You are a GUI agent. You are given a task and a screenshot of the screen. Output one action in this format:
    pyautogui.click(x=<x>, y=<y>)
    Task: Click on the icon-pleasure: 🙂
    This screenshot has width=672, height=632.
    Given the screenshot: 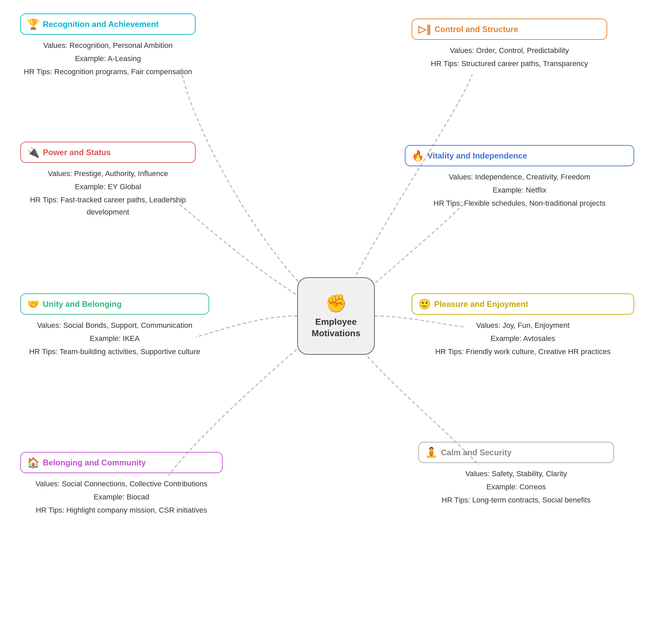 What is the action you would take?
    pyautogui.click(x=425, y=304)
    